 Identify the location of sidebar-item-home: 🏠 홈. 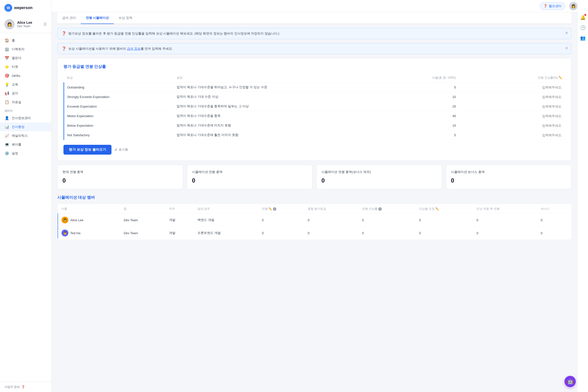
(26, 40).